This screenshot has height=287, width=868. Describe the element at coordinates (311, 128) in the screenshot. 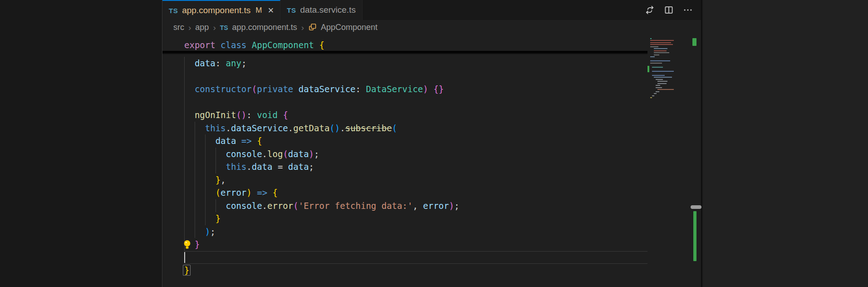

I see `code-token: getData` at that location.